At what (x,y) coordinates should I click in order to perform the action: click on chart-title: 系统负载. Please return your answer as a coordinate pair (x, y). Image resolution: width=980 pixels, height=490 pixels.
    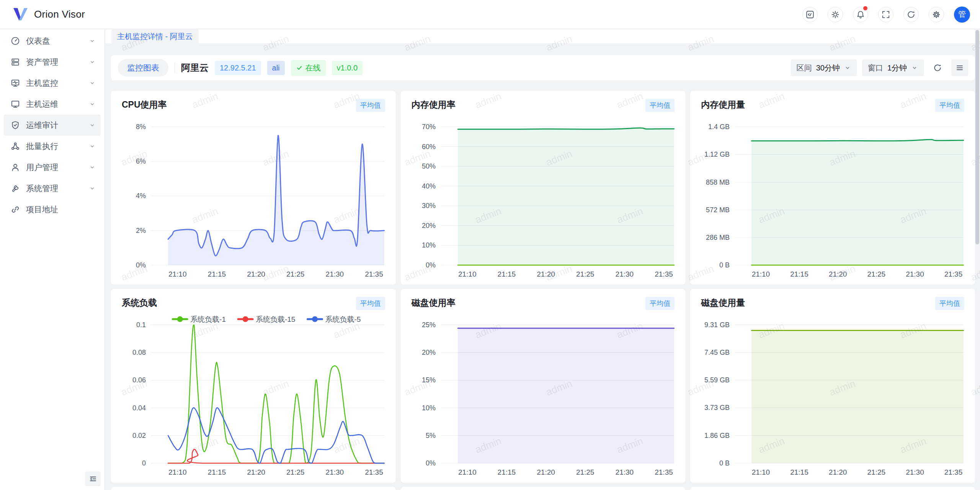
    Looking at the image, I should click on (139, 303).